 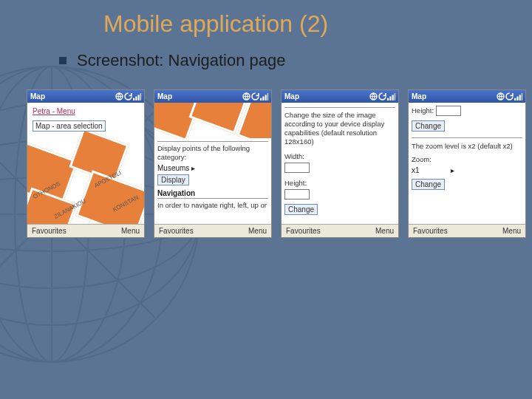 I want to click on screen2-body: Display points of the following category…, so click(x=213, y=163).